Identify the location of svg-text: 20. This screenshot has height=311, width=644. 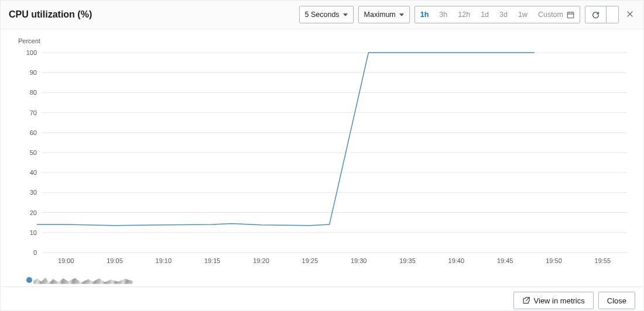
(33, 213).